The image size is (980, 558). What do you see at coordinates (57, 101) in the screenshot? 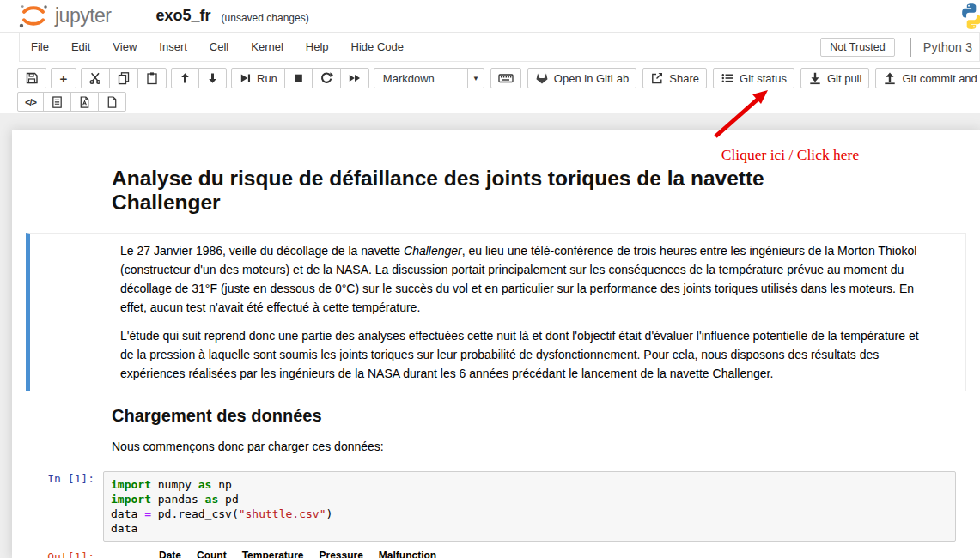
I see `export-script-button` at bounding box center [57, 101].